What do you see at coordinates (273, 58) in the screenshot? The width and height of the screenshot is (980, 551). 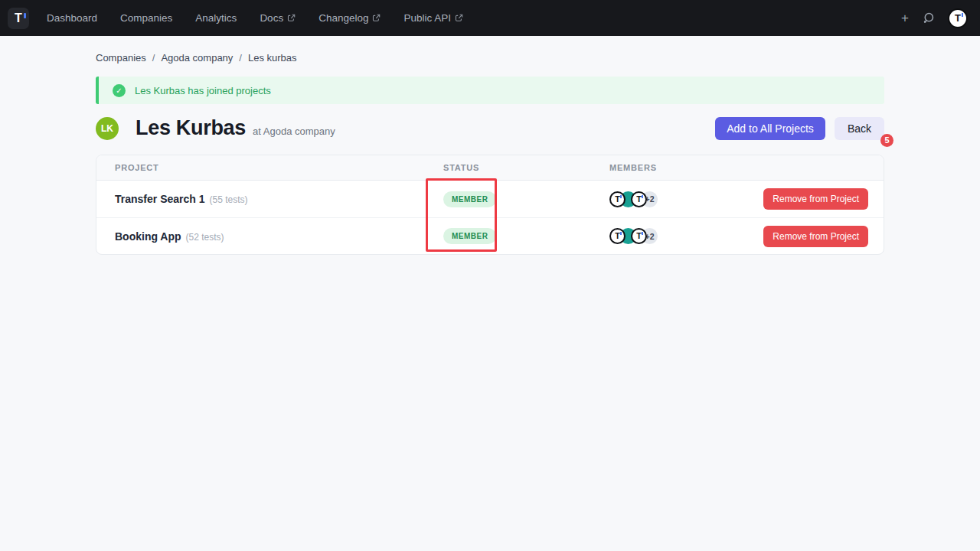 I see `breadcrumb-current: Les kurbas` at bounding box center [273, 58].